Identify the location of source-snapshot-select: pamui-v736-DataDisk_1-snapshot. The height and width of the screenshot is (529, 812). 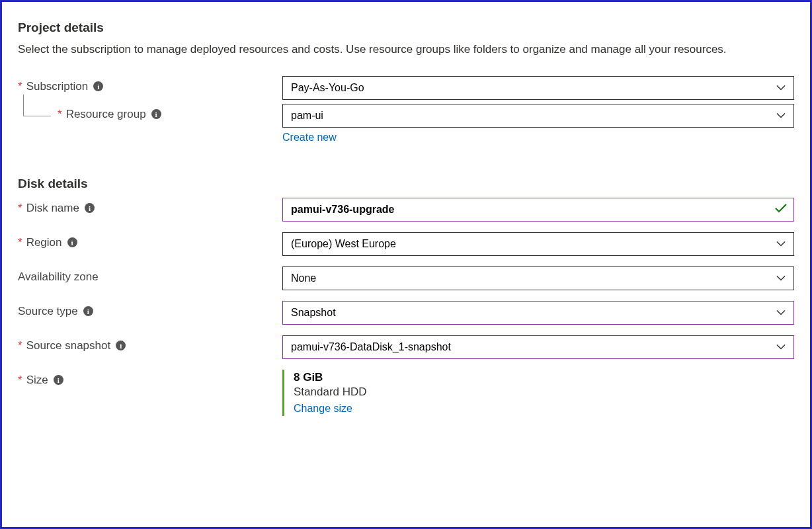
(538, 347).